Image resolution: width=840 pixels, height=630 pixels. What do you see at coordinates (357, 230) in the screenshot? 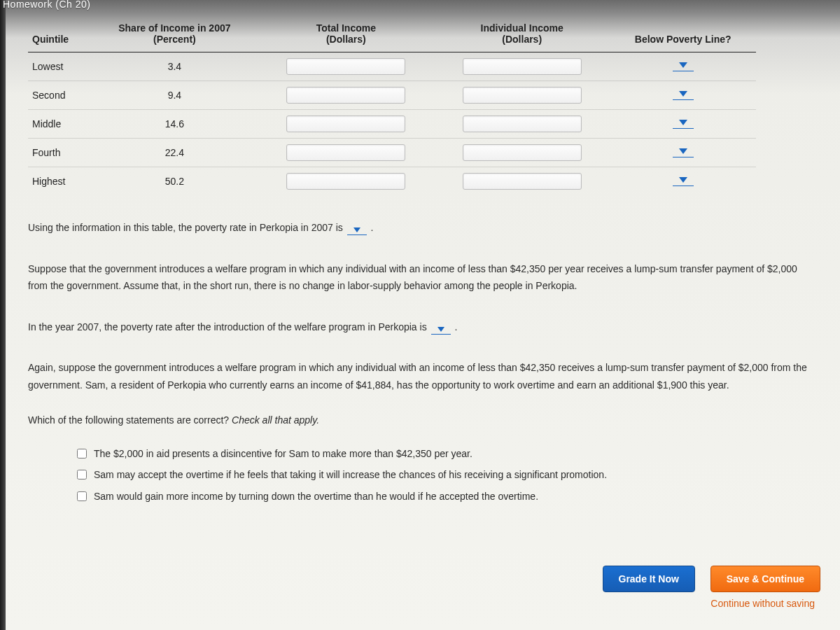
I see `poverty-rate-1-dropdown` at bounding box center [357, 230].